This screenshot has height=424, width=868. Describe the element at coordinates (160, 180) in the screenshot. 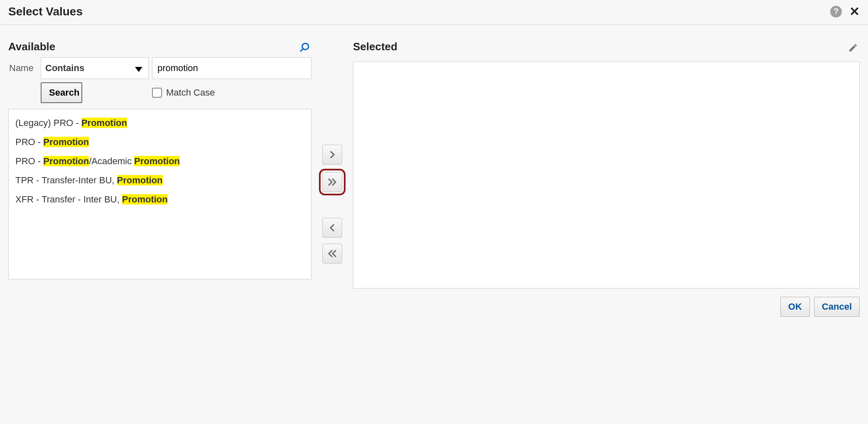

I see `list-item: TPR - Transfer-Inter BU, Promotion` at that location.